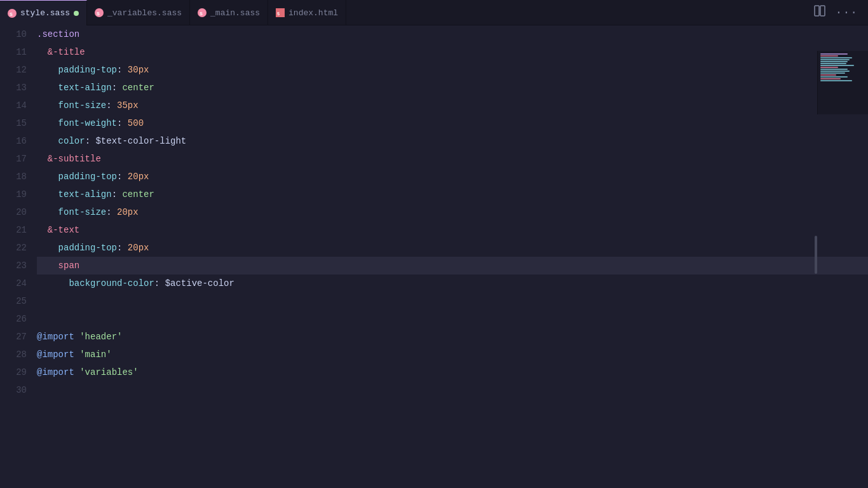  Describe the element at coordinates (452, 372) in the screenshot. I see `code-line: @import 'variables'` at that location.